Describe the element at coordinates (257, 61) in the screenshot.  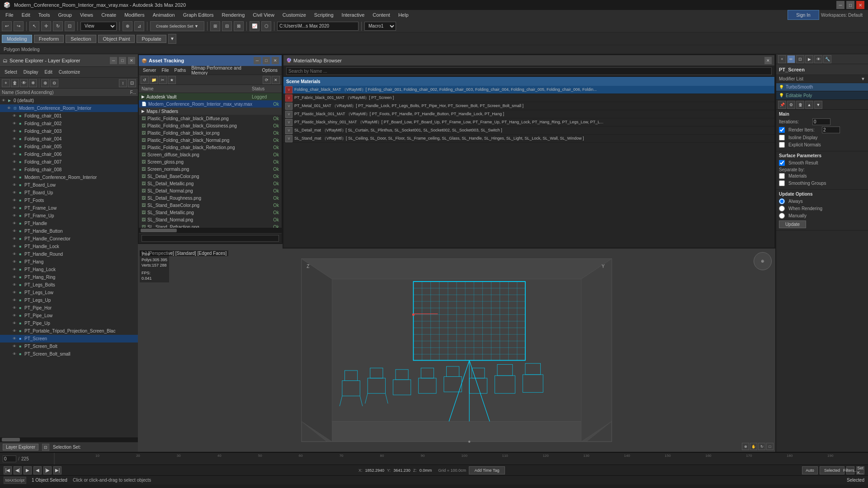
I see `at-minimize-btn: ─` at that location.